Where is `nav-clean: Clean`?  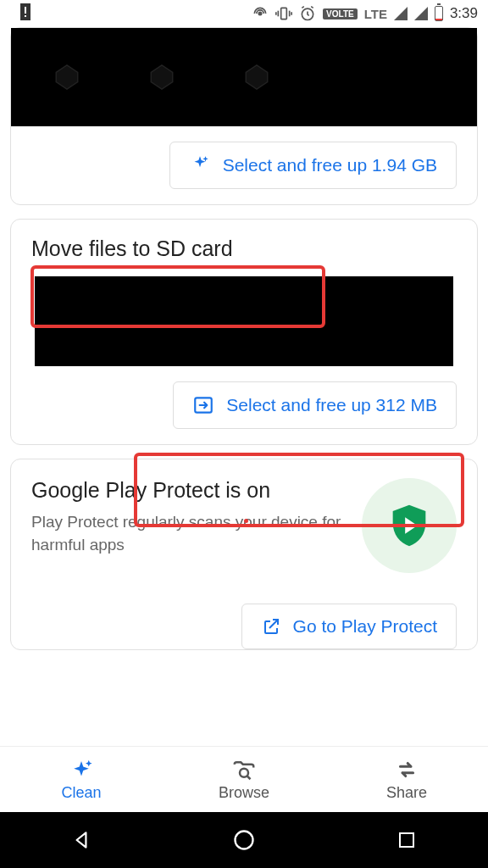
nav-clean: Clean is located at coordinates (81, 780).